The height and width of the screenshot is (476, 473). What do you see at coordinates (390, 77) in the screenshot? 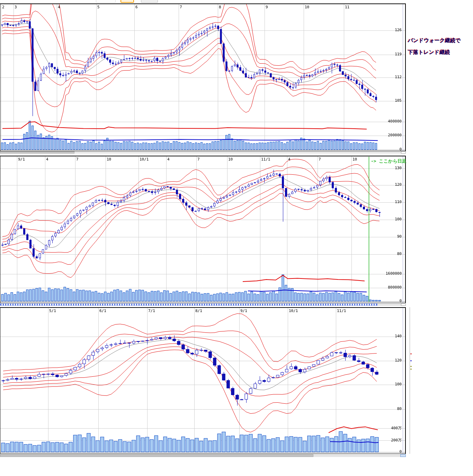
I see `y-axis-tick-label: 112` at bounding box center [390, 77].